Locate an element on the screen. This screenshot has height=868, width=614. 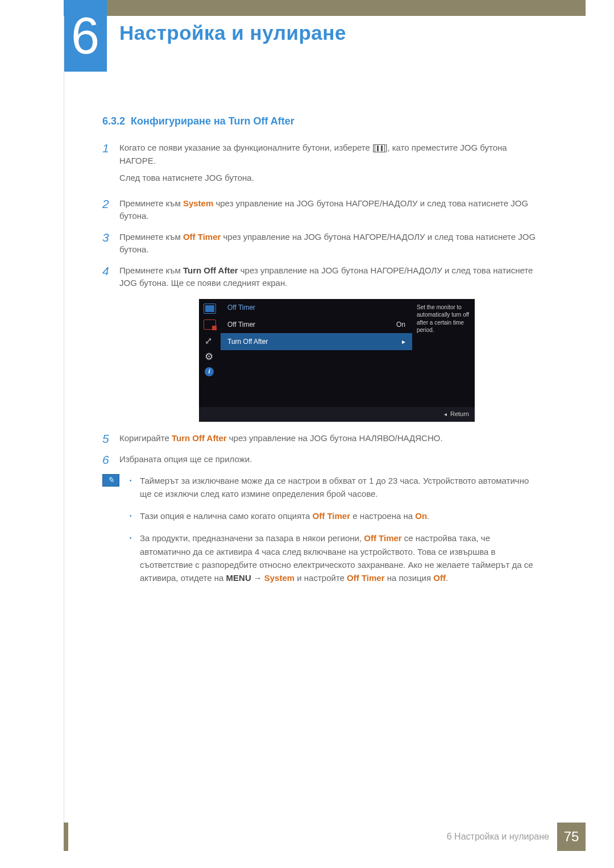
text: След това натиснете JOG бутона. is located at coordinates (329, 178).